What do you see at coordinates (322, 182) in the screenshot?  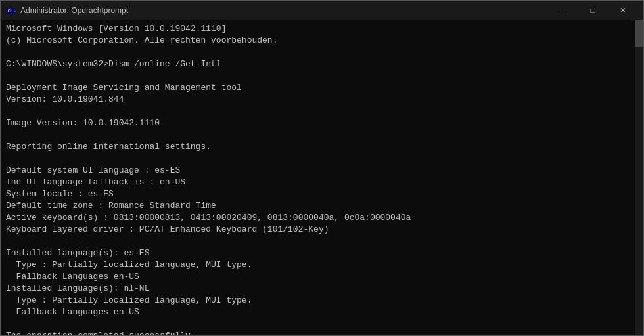 I see `console-line: The UI language fallback is : en-US` at bounding box center [322, 182].